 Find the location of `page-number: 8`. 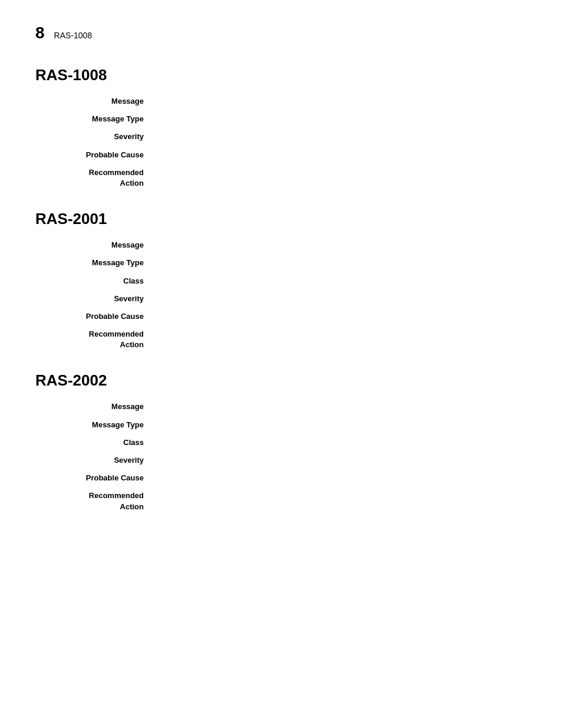

page-number: 8 is located at coordinates (40, 33).